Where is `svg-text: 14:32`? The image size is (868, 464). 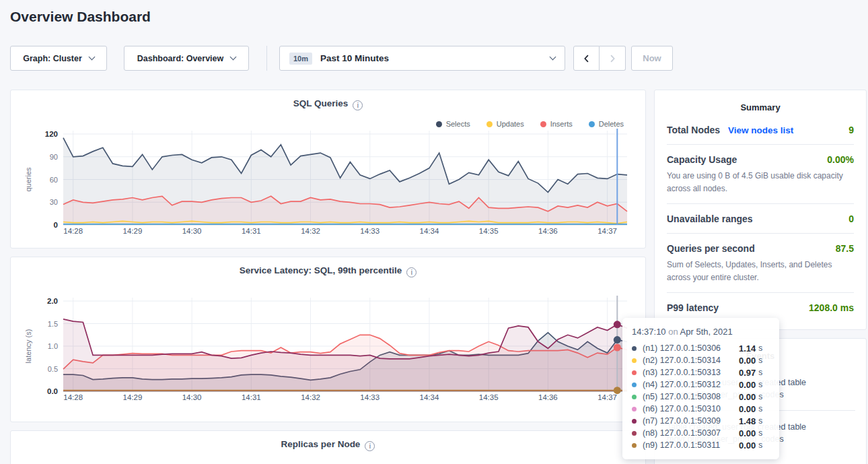 svg-text: 14:32 is located at coordinates (311, 231).